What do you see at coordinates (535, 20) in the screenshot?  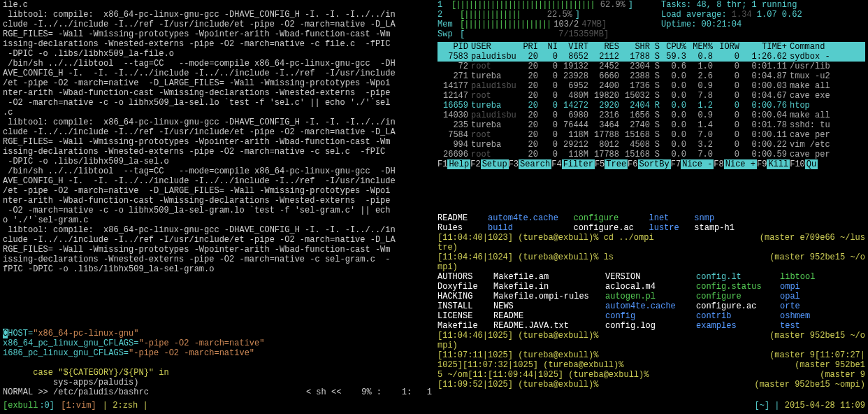 I see `cpu-meters: 1[|||||||||||||||||||||||||||||||| 62.9%…` at bounding box center [535, 20].